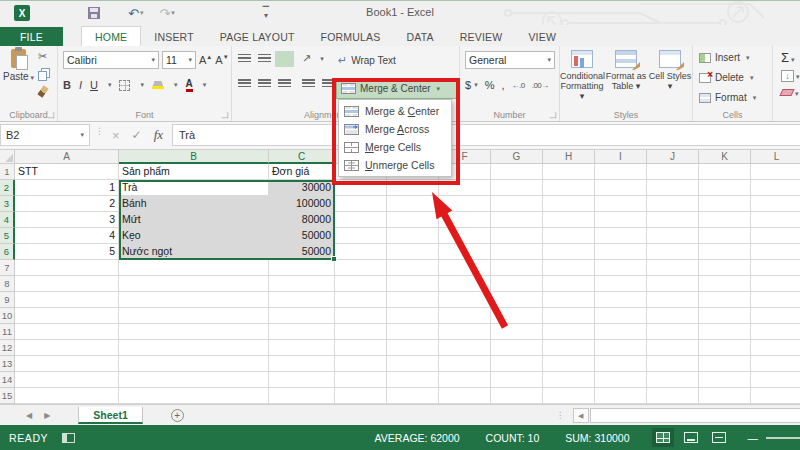 The height and width of the screenshot is (450, 800). What do you see at coordinates (264, 84) in the screenshot?
I see `align-center-icon` at bounding box center [264, 84].